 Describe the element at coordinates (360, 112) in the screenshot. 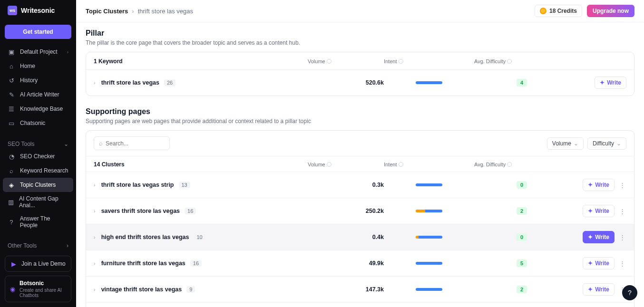

I see `supporting-title: Supporting pages` at that location.